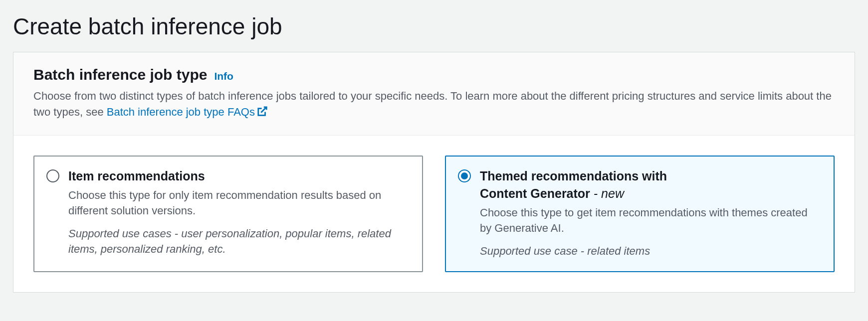 The image size is (868, 321). I want to click on title-line1: Themed recommendations with, so click(574, 176).